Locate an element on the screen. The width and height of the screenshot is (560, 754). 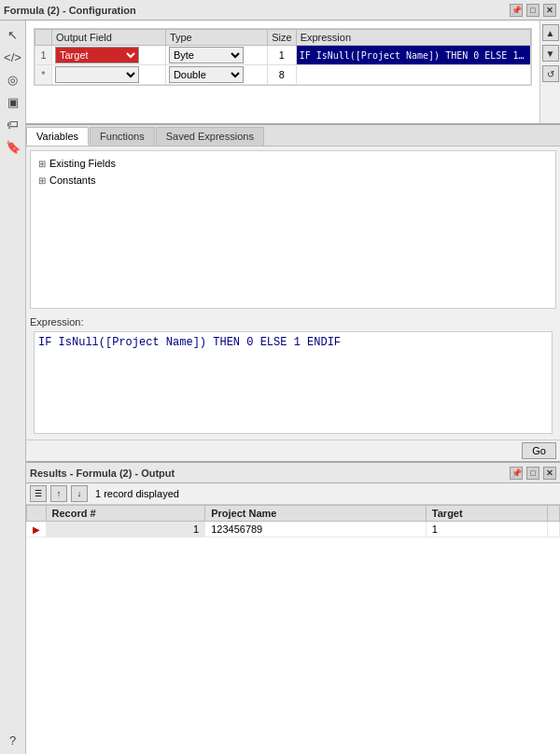
row-1-size: 1 is located at coordinates (282, 56).